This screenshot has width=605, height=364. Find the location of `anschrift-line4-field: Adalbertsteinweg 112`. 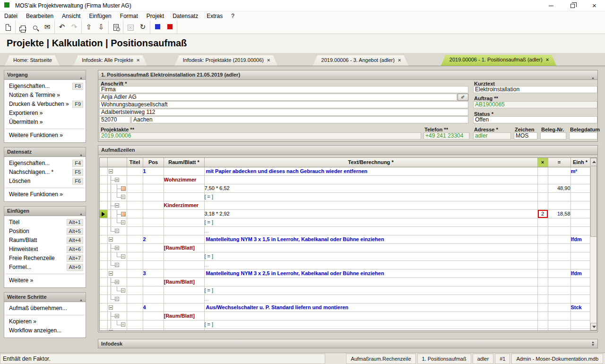

anschrift-line4-field: Adalbertsteinweg 112 is located at coordinates (284, 113).